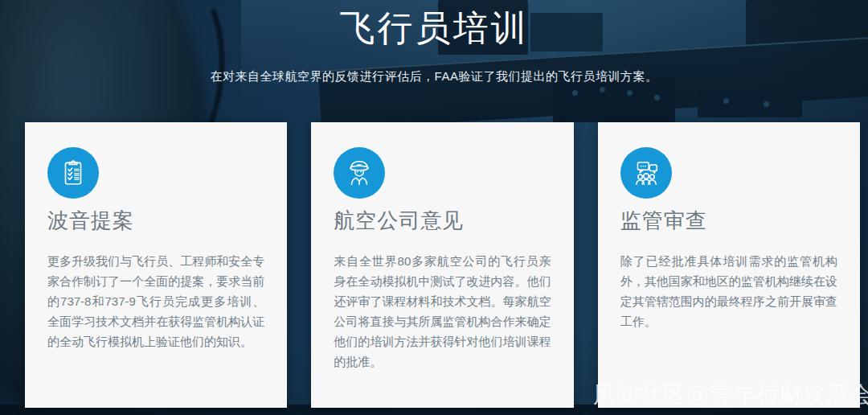 Image resolution: width=868 pixels, height=415 pixels. What do you see at coordinates (646, 173) in the screenshot?
I see `group-discussion-icon` at bounding box center [646, 173].